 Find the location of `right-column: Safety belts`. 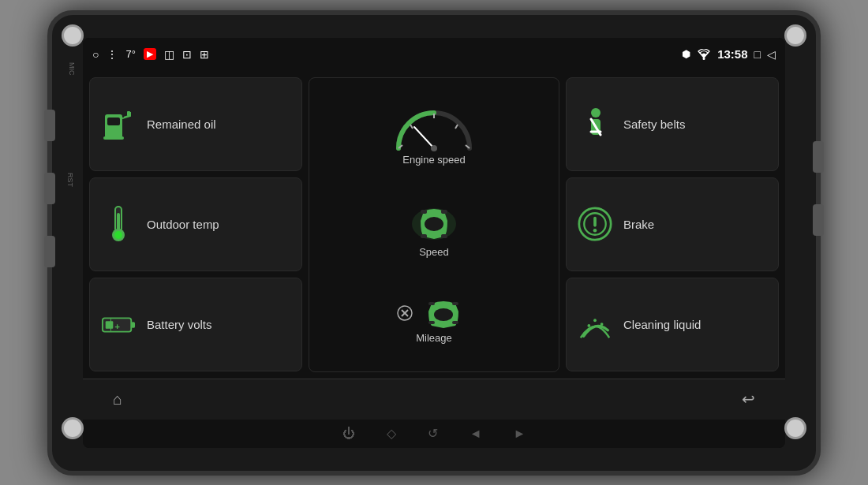

right-column: Safety belts is located at coordinates (672, 225).